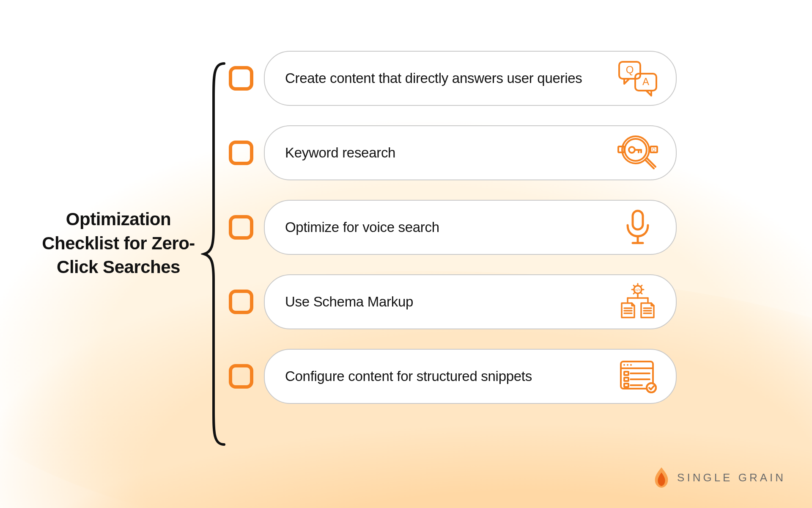  I want to click on curly-brace, so click(216, 254).